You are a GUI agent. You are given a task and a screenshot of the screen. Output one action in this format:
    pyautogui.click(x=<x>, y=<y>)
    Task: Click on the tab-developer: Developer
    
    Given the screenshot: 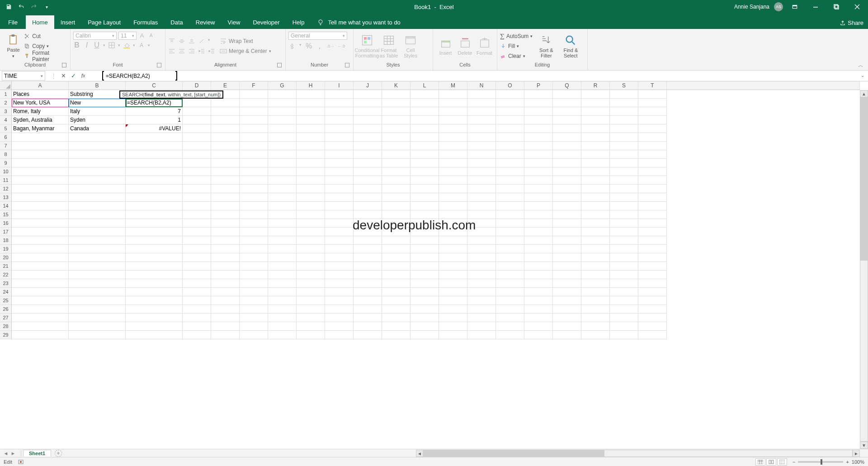 What is the action you would take?
    pyautogui.click(x=266, y=22)
    